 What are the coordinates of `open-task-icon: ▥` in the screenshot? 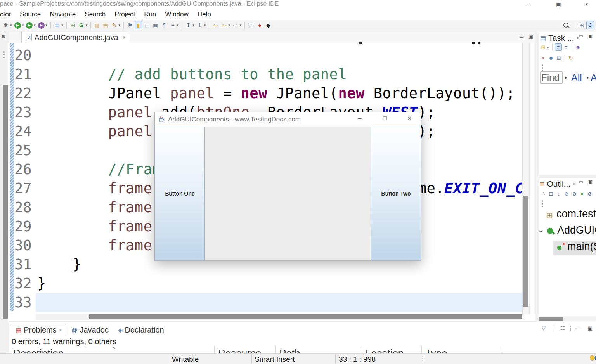 It's located at (97, 25).